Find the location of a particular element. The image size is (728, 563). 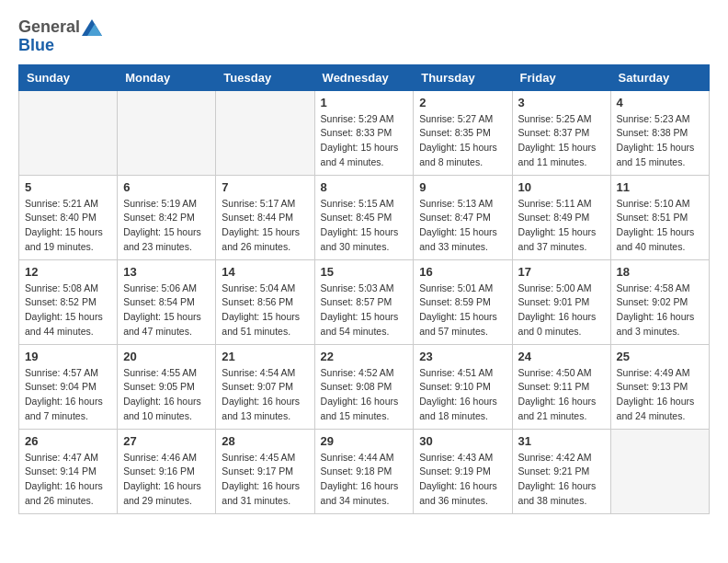

day-number: 17 is located at coordinates (562, 272).